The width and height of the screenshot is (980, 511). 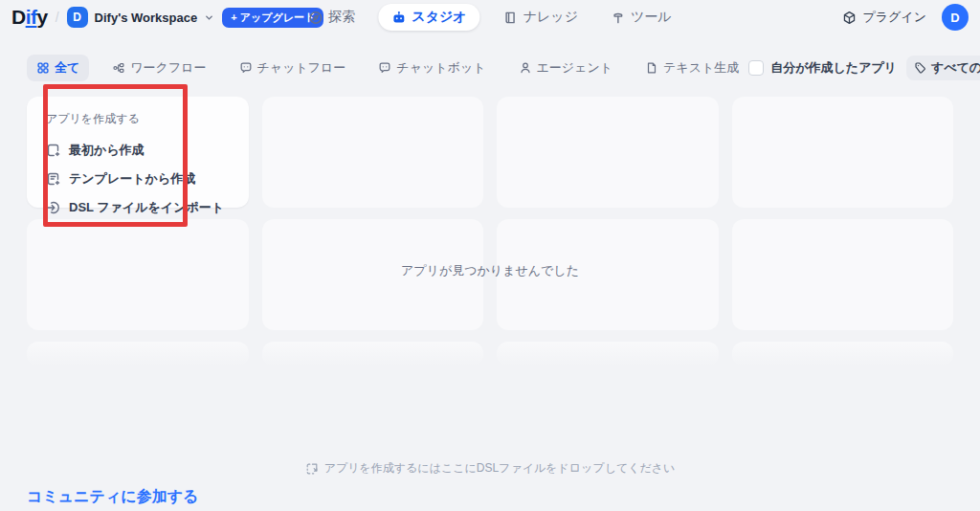 What do you see at coordinates (138, 152) in the screenshot?
I see `create-app-card: アプリを作成する 最初から作成 テンプレートから作成` at bounding box center [138, 152].